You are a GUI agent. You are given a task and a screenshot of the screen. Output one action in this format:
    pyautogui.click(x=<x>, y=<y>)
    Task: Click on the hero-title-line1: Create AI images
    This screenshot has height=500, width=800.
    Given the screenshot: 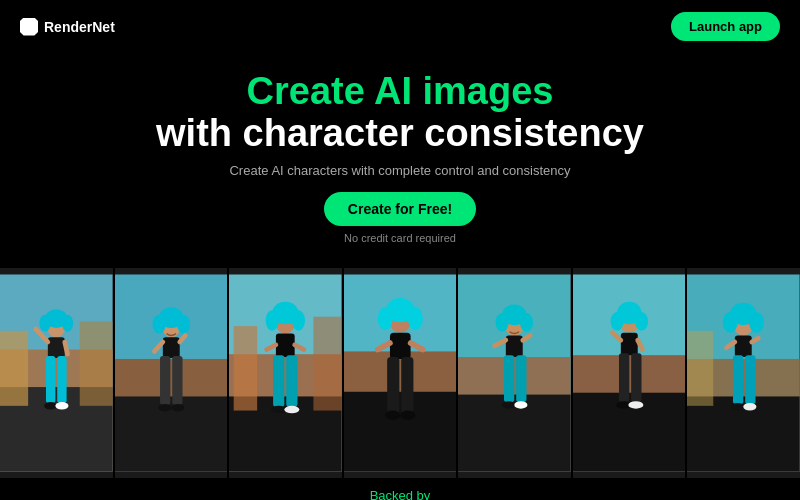 What is the action you would take?
    pyautogui.click(x=400, y=92)
    